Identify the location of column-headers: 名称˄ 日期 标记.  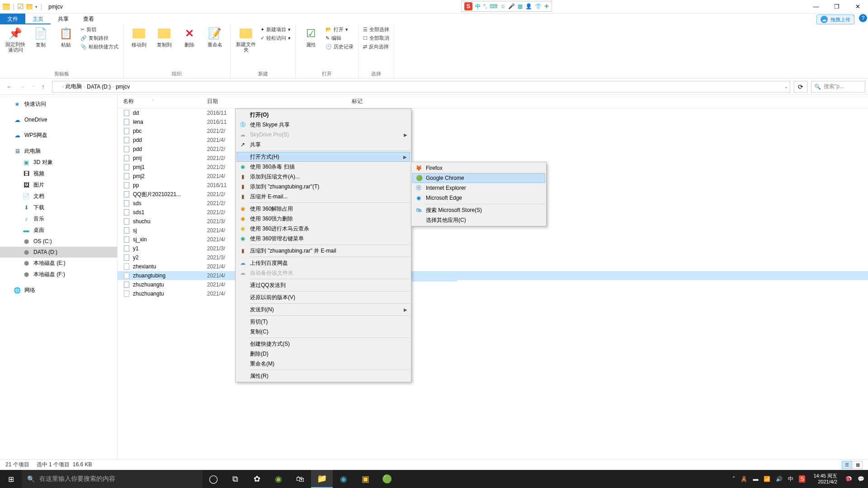
(493, 102).